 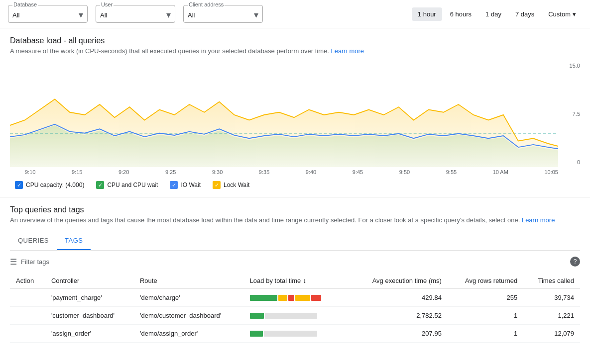 What do you see at coordinates (538, 220) in the screenshot?
I see `bottom-learn-more-link: Learn more` at bounding box center [538, 220].